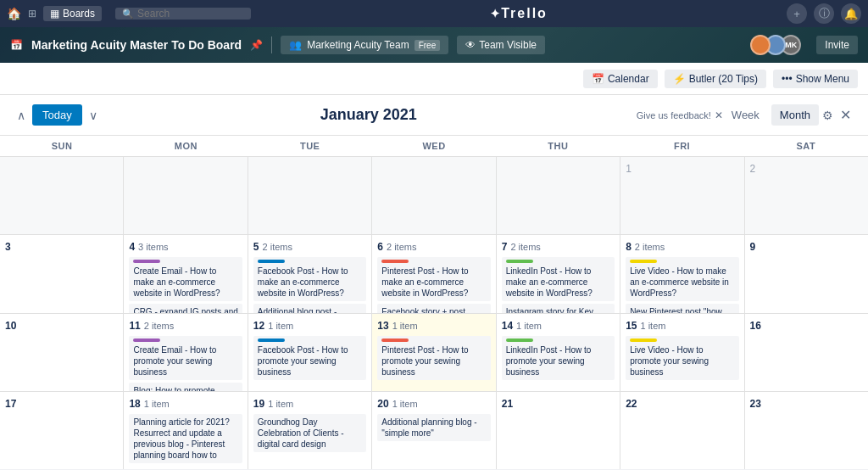 The width and height of the screenshot is (868, 470). What do you see at coordinates (434, 115) in the screenshot?
I see `cal-header: ∧ Today ∨ January 2021 Give us feedback!…` at bounding box center [434, 115].